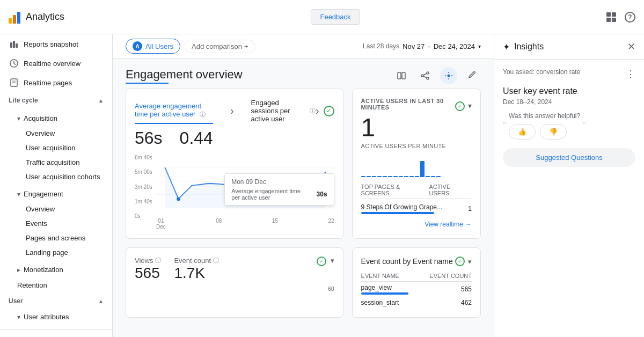 The width and height of the screenshot is (644, 337). What do you see at coordinates (408, 104) in the screenshot?
I see `realtime-label: ACTIVE USERS IN LAST 30 MINUTES` at bounding box center [408, 104].